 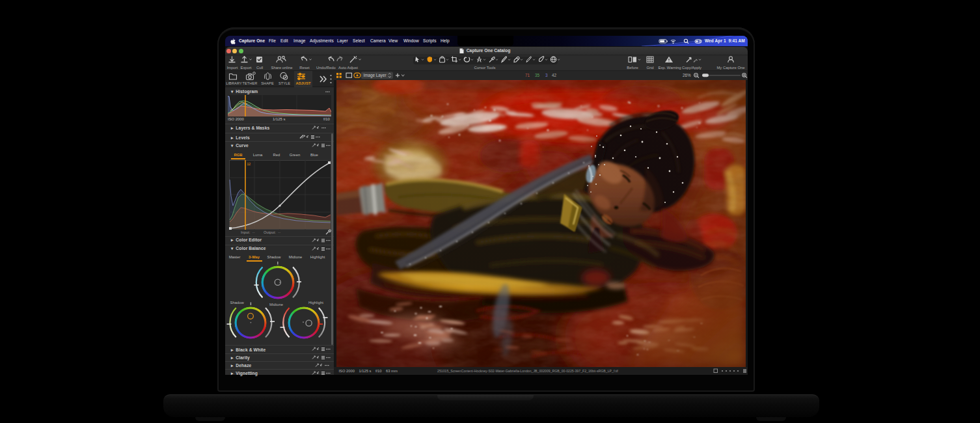 I want to click on svg-text: Image Layer, so click(x=375, y=75).